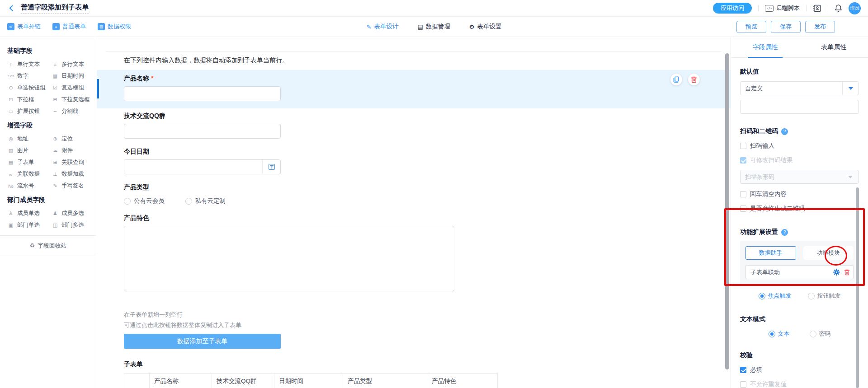 The width and height of the screenshot is (868, 388). What do you see at coordinates (28, 139) in the screenshot?
I see `sidebar-item-address: ◎地址` at bounding box center [28, 139].